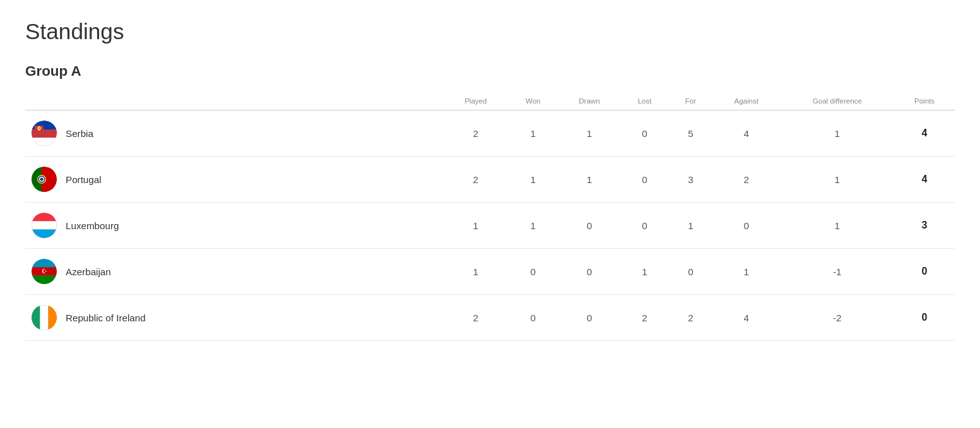  Describe the element at coordinates (490, 271) in the screenshot. I see `table-row: ☪ Azerbaijan 1 0 0 1 0 1 -1 0` at that location.